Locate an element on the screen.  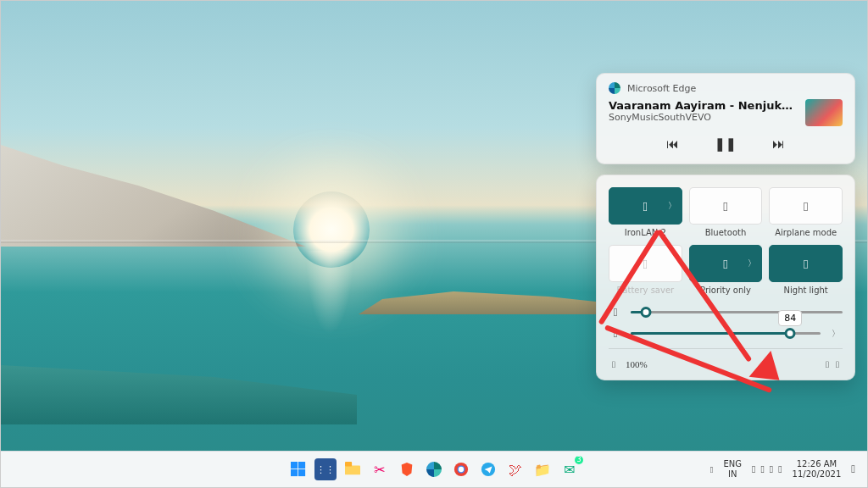
taskbar-app3: 📁 is located at coordinates (542, 469).